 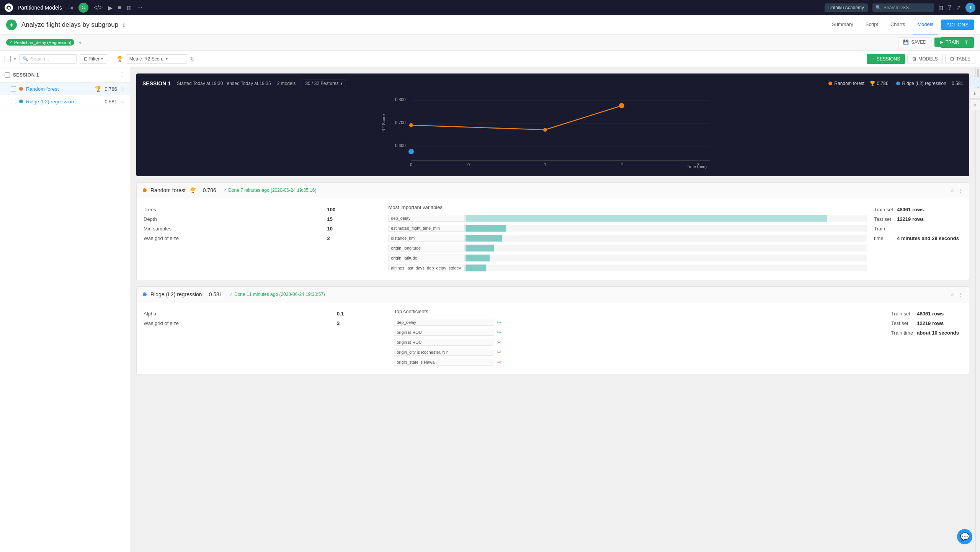 What do you see at coordinates (139, 8) in the screenshot?
I see `more-icon: ···` at bounding box center [139, 8].